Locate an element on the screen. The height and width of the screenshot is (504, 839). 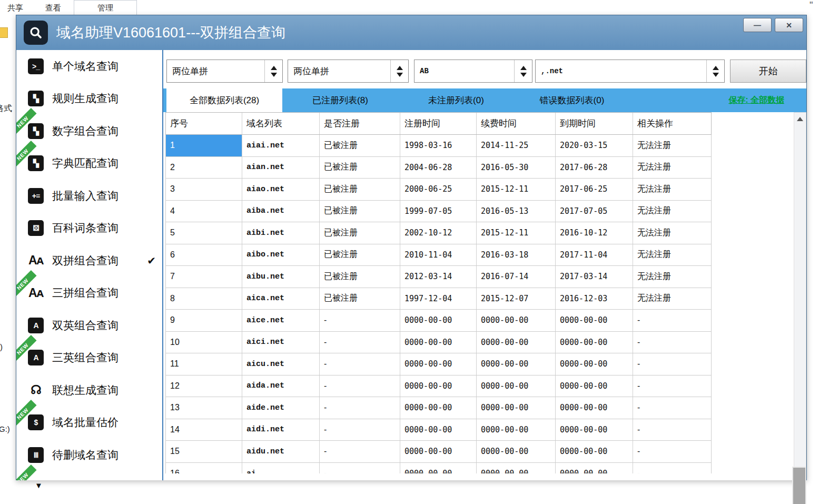
sidebar-item-2: ▚规则生成查询 is located at coordinates (90, 99).